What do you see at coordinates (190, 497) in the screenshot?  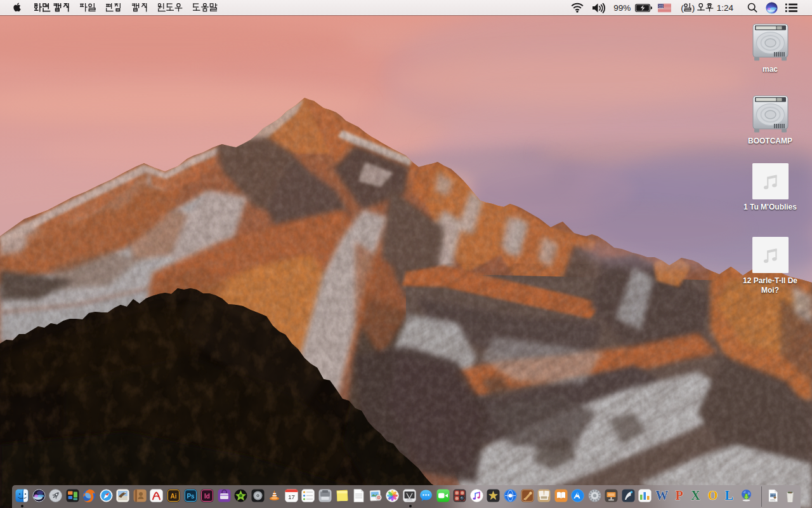 I see `svg-text: Ps` at bounding box center [190, 497].